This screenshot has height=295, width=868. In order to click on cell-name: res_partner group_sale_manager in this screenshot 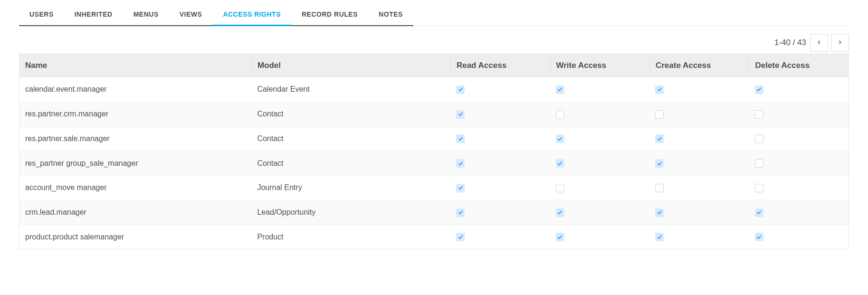, I will do `click(136, 163)`.